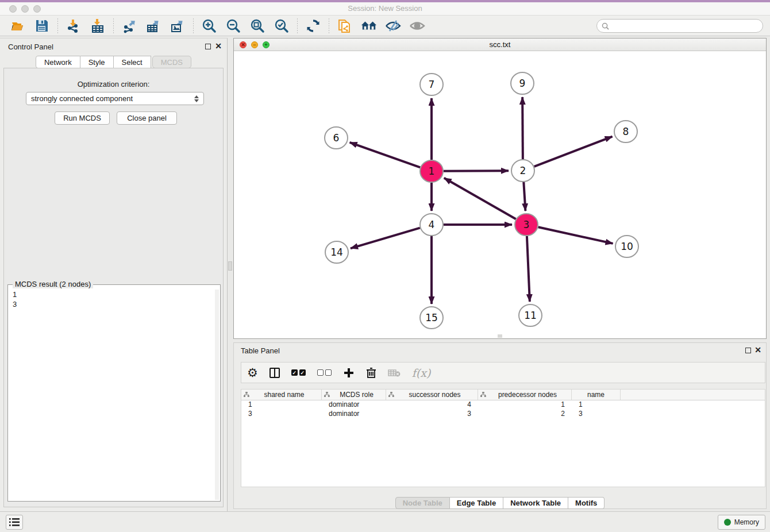  Describe the element at coordinates (53, 284) in the screenshot. I see `mcds-result-title: MCDS result (2 nodes)` at that location.